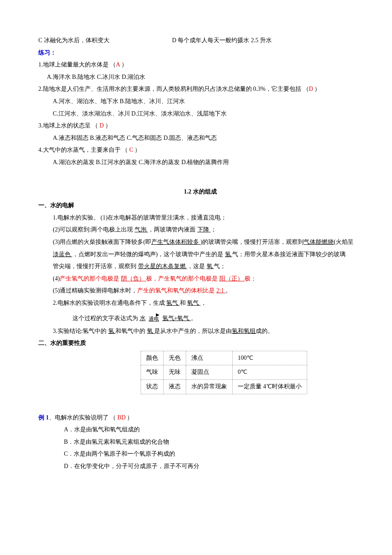  What do you see at coordinates (131, 150) in the screenshot?
I see `q4-answer: C` at bounding box center [131, 150].